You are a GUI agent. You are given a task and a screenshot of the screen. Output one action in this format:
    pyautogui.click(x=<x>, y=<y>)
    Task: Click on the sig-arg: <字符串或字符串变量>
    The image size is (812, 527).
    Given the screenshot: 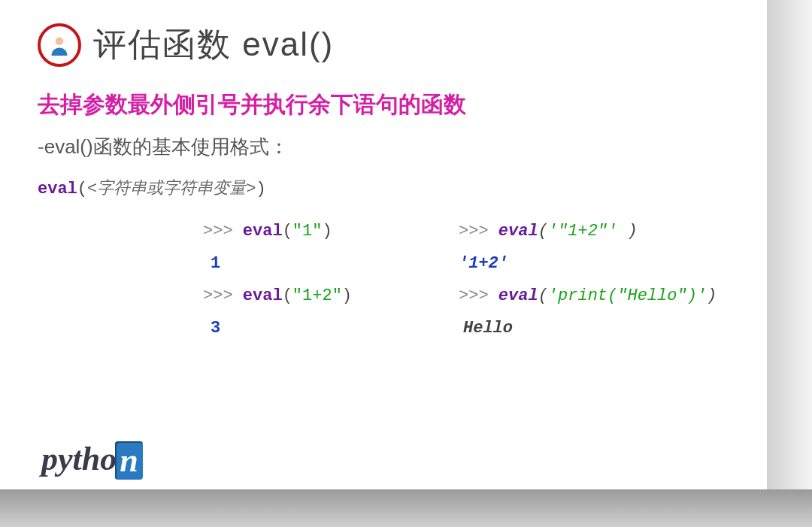 What is the action you would take?
    pyautogui.click(x=171, y=189)
    